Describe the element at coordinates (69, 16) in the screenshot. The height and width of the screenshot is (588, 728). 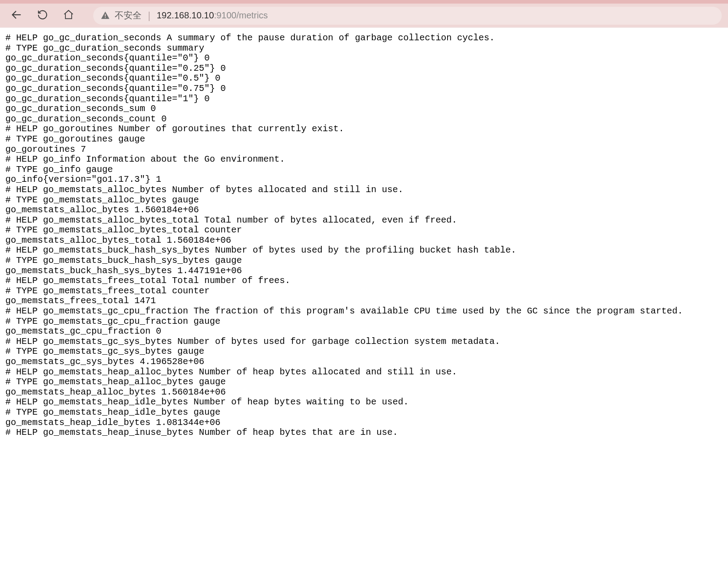
I see `home-icon` at that location.